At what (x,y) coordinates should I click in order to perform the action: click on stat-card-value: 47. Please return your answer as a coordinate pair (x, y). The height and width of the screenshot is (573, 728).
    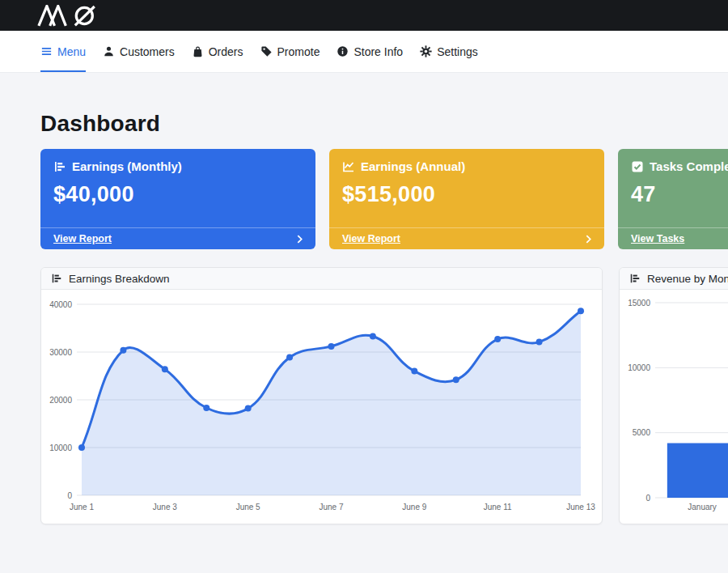
    Looking at the image, I should click on (679, 194).